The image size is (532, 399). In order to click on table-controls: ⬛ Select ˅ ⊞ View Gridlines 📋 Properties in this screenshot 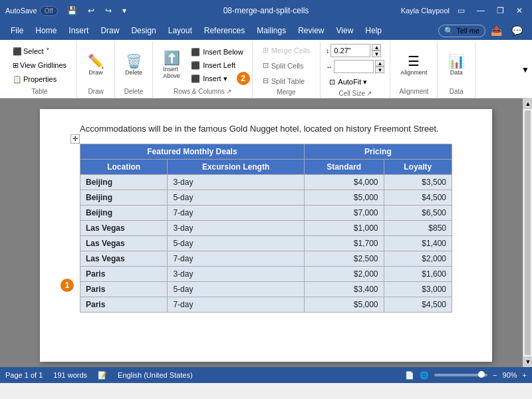, I will do `click(40, 65)`.